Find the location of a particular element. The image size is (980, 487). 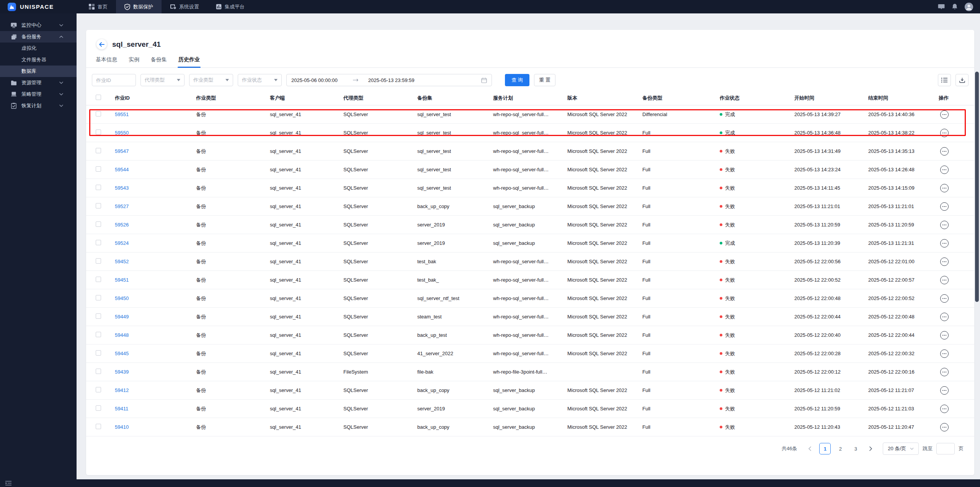

job-status-select: 作业状态 is located at coordinates (260, 80).